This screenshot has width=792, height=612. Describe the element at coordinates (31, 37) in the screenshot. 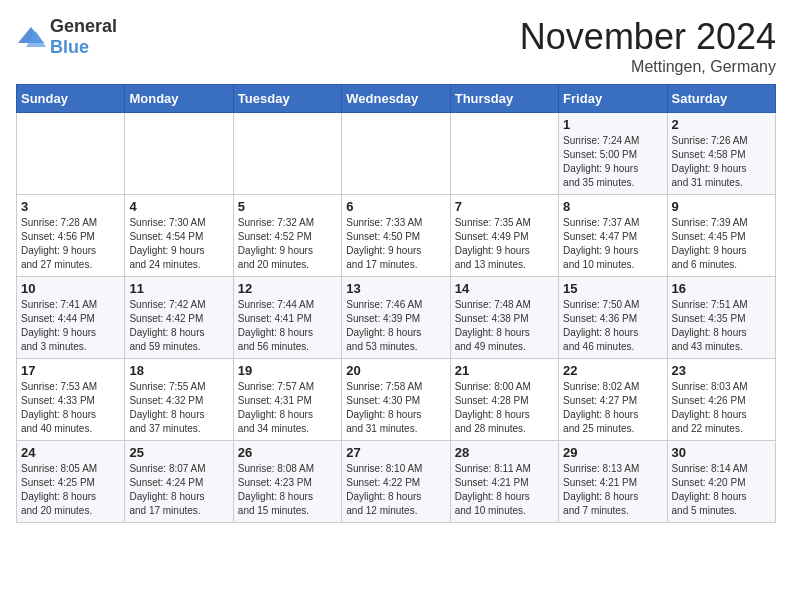

I see `logo-icon` at that location.